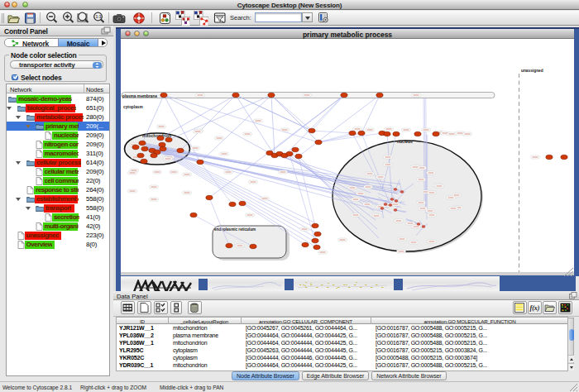 This screenshot has width=579, height=392. Describe the element at coordinates (533, 71) in the screenshot. I see `svg-text: unassigned` at that location.